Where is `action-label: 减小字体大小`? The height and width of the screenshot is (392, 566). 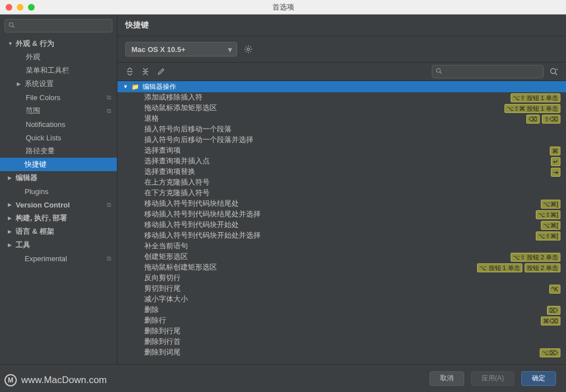
action-label: 减小字体大小 is located at coordinates (166, 300).